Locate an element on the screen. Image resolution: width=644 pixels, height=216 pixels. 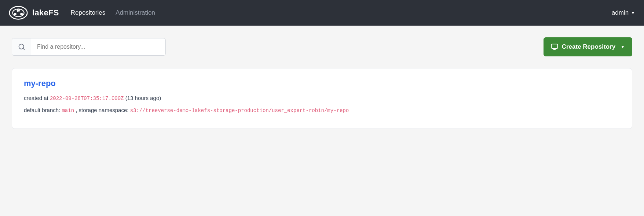
repo-relative-time: (13 hours ago) is located at coordinates (143, 98).